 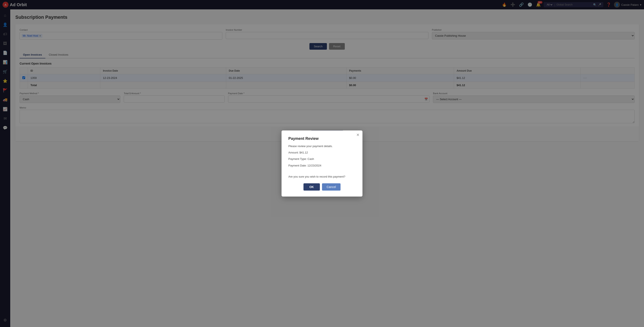 What do you see at coordinates (322, 139) in the screenshot?
I see `modal-title: Payment Review` at bounding box center [322, 139].